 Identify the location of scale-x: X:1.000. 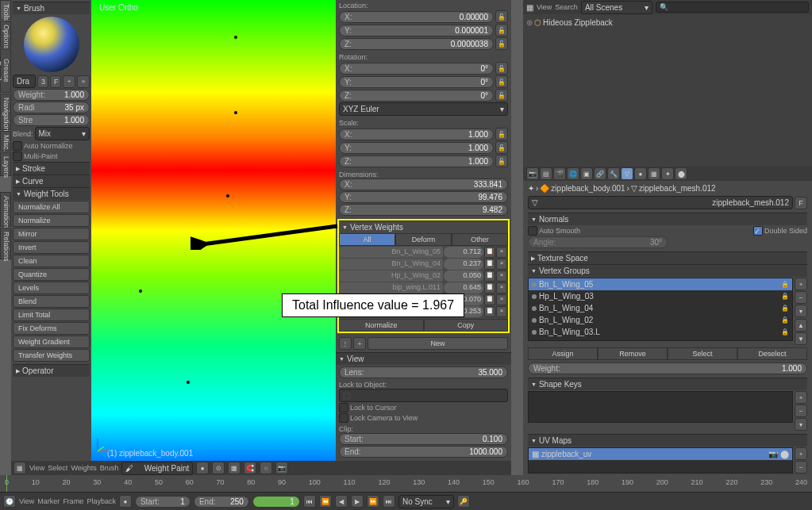
(416, 135).